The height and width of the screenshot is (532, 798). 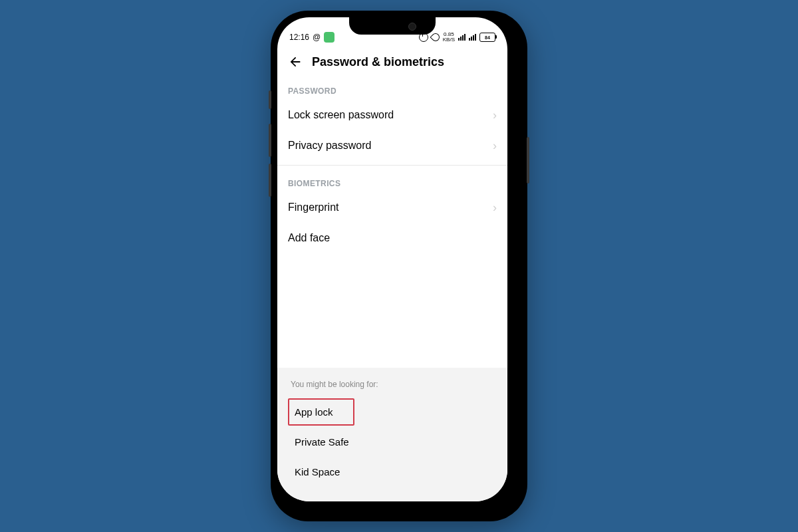 I want to click on notch, so click(x=392, y=26).